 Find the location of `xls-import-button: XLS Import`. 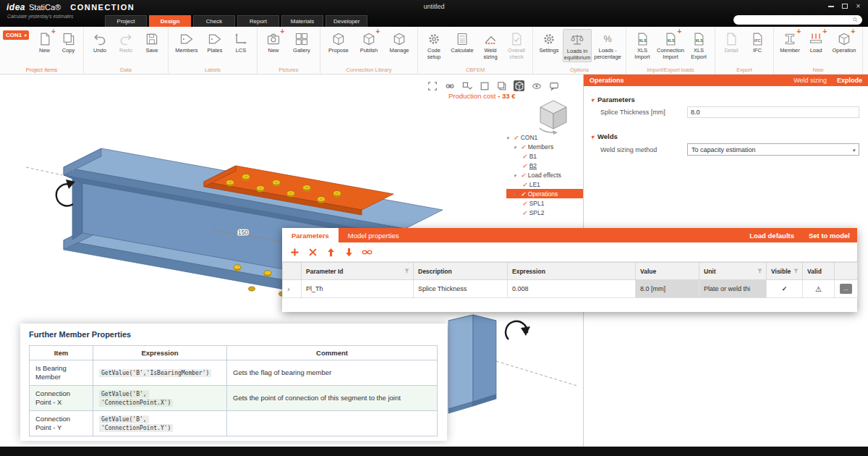

xls-import-button: XLS Import is located at coordinates (642, 45).